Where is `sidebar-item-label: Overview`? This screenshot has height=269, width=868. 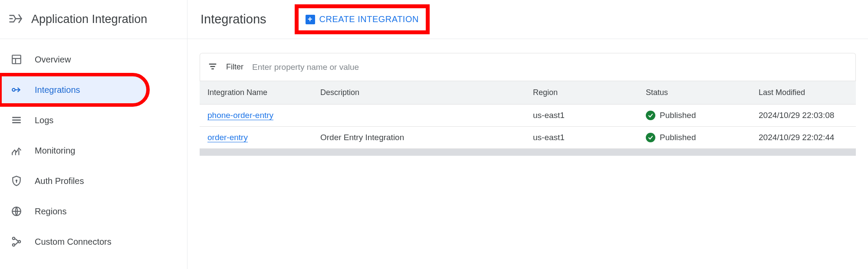
sidebar-item-label: Overview is located at coordinates (53, 60).